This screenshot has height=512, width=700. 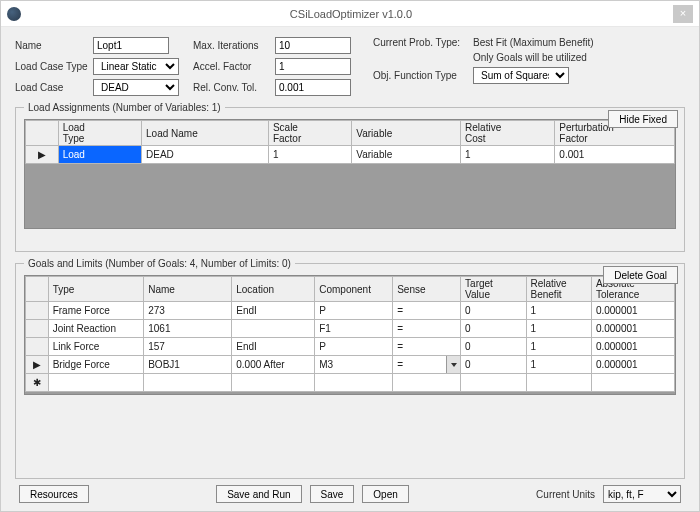 What do you see at coordinates (52, 66) in the screenshot?
I see `lct-label: Load Case Type` at bounding box center [52, 66].